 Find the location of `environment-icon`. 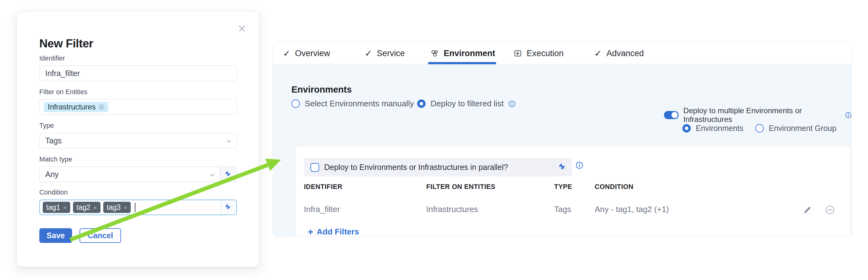

environment-icon is located at coordinates (435, 53).